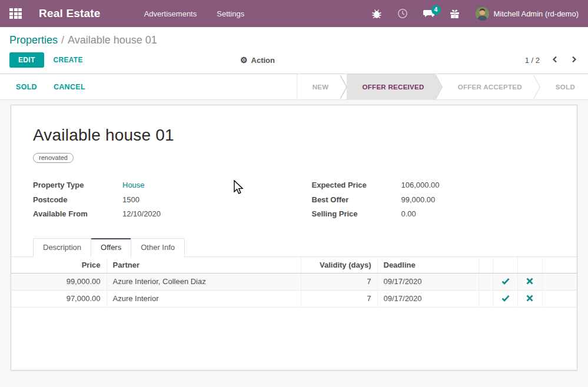  Describe the element at coordinates (69, 14) in the screenshot. I see `app-title: Real Estate` at that location.